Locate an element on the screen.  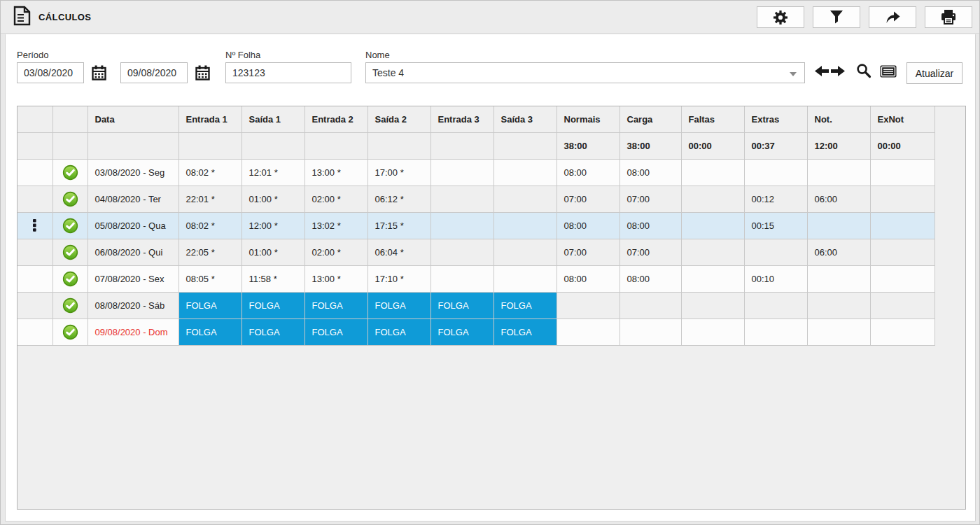
table-row: 08/08/2020 - SábFOLGAFOLGAFOLGAFOLGAFOLG… is located at coordinates (476, 305).